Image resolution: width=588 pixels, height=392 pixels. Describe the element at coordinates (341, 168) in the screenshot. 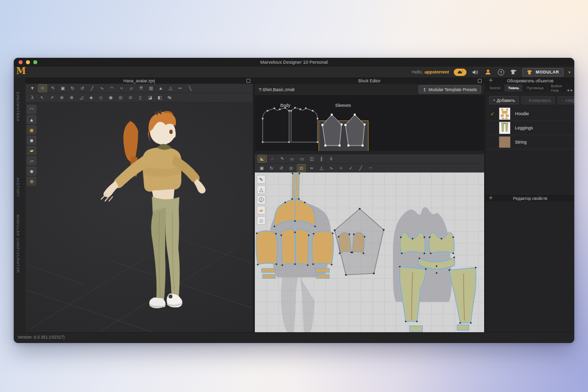

I see `sew-free-2d-icon: ≈` at that location.